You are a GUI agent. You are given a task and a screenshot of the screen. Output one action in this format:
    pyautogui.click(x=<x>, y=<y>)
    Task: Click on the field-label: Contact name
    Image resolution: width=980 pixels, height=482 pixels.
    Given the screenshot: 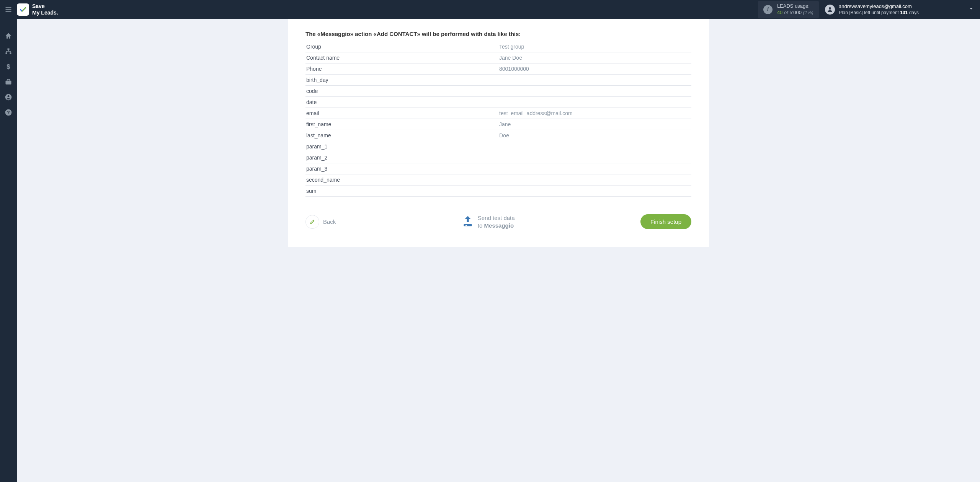 What is the action you would take?
    pyautogui.click(x=402, y=58)
    